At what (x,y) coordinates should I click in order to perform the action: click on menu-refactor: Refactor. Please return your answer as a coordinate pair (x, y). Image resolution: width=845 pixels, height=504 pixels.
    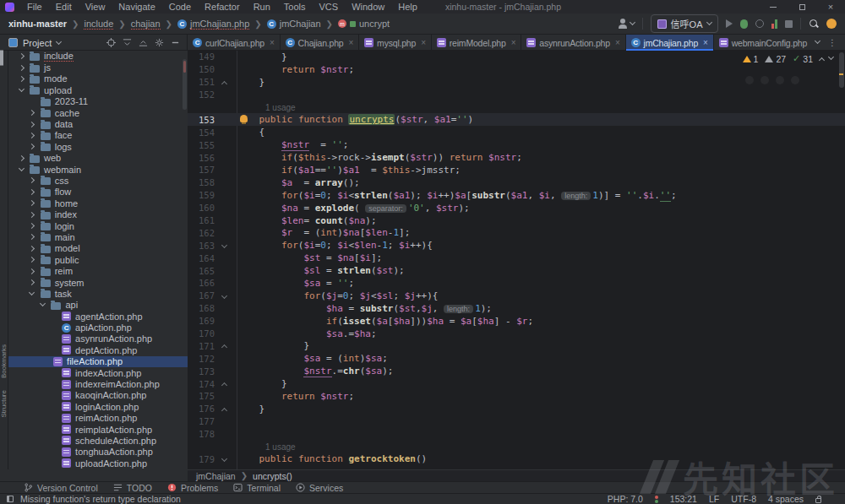
    Looking at the image, I should click on (222, 7).